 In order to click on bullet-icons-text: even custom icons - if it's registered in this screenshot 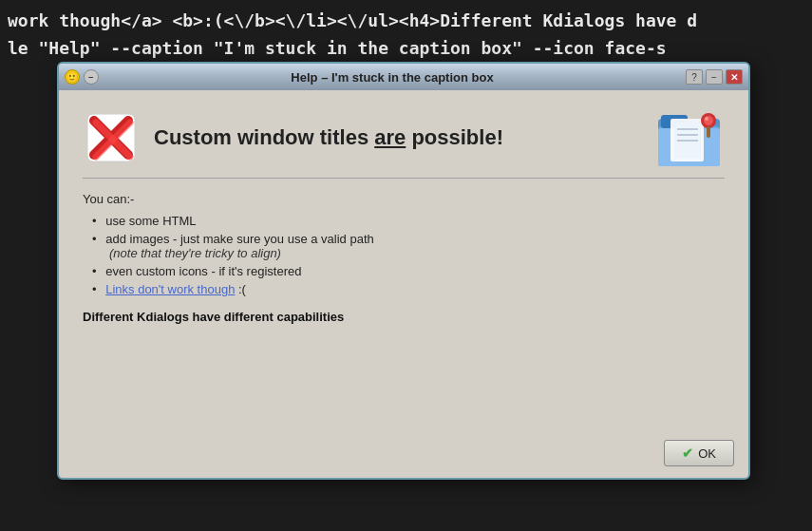, I will do `click(203, 272)`.